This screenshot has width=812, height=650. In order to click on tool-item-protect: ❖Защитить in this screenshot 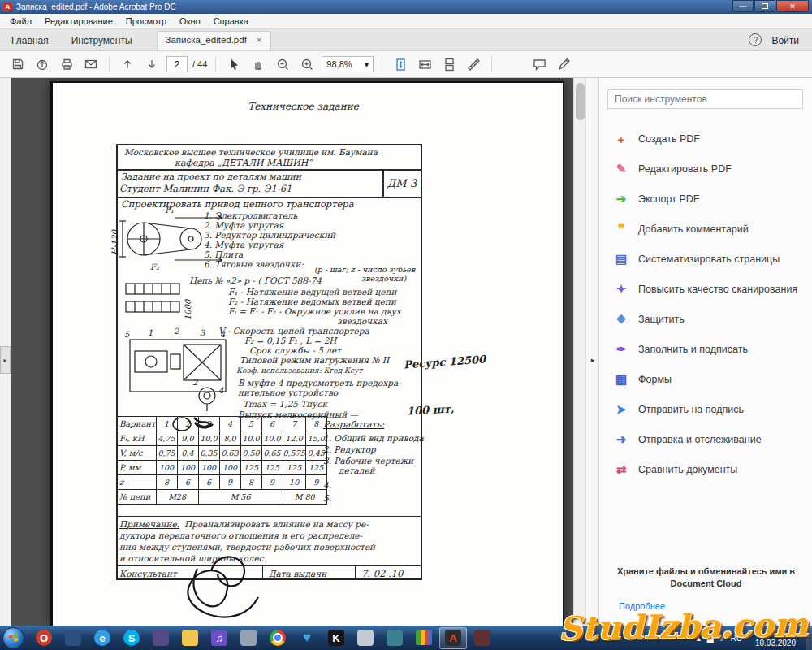, I will do `click(706, 319)`.